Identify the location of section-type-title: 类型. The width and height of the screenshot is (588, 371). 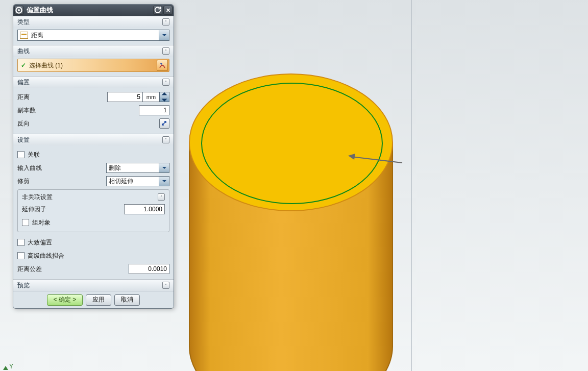
(23, 22).